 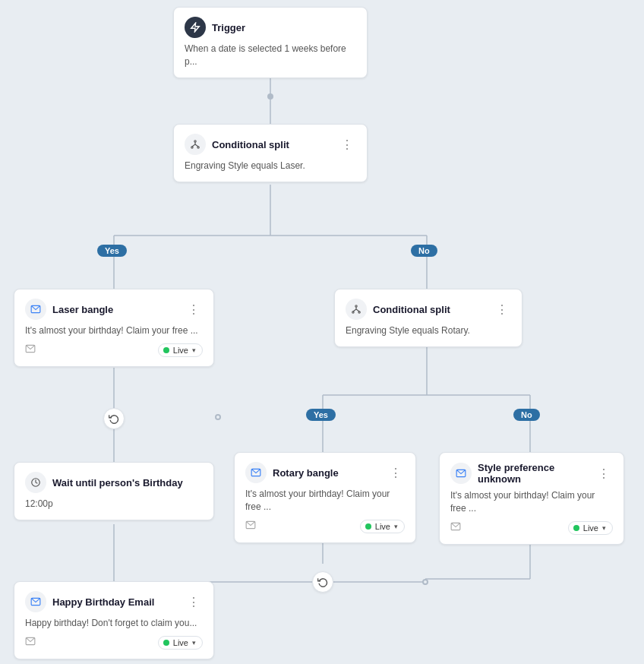 I want to click on style-unknown-menu: ⋮, so click(x=604, y=474).